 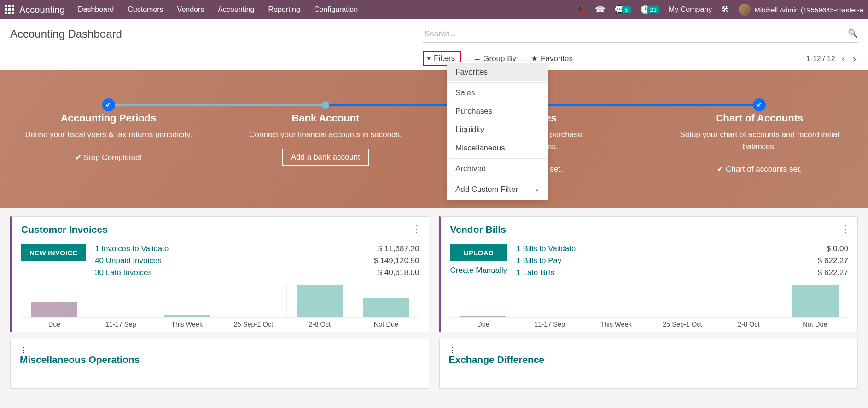 What do you see at coordinates (497, 72) in the screenshot?
I see `filter-favorites: Favorites` at bounding box center [497, 72].